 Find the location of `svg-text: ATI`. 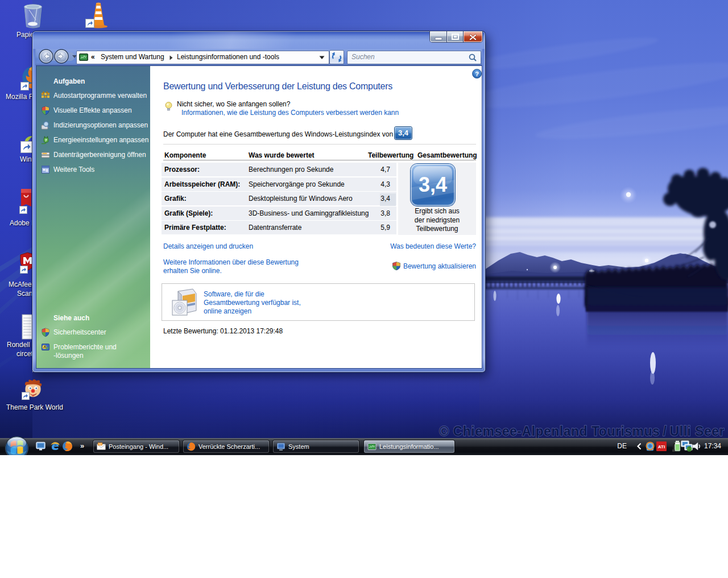

svg-text: ATI is located at coordinates (661, 447).